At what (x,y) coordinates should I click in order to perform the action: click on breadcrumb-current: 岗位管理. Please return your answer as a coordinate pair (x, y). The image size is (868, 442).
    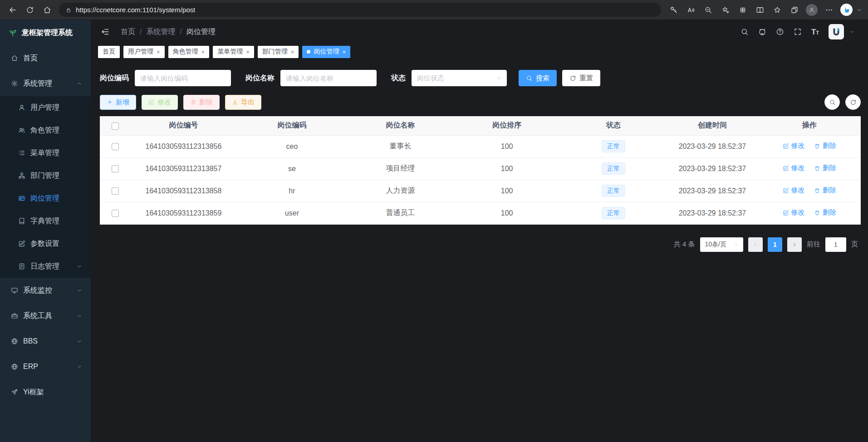
    Looking at the image, I should click on (201, 32).